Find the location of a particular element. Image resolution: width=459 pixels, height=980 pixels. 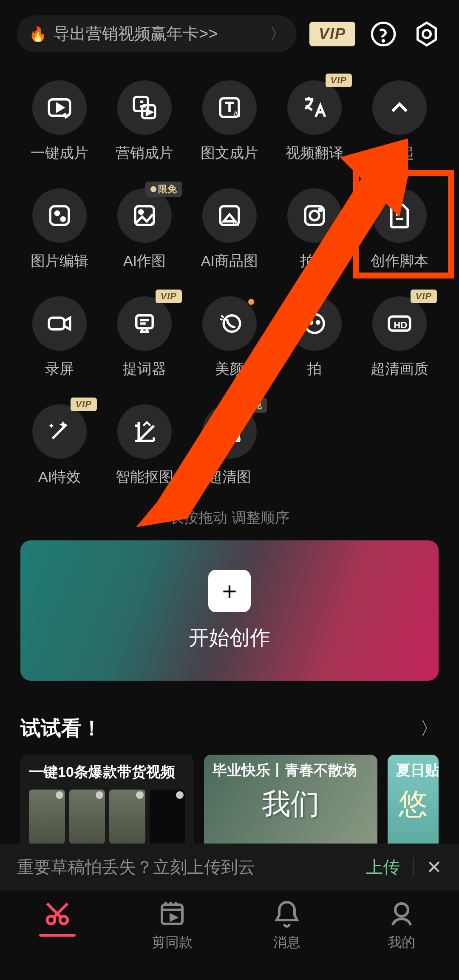

tool-cutout: 智能抠图 is located at coordinates (144, 446).